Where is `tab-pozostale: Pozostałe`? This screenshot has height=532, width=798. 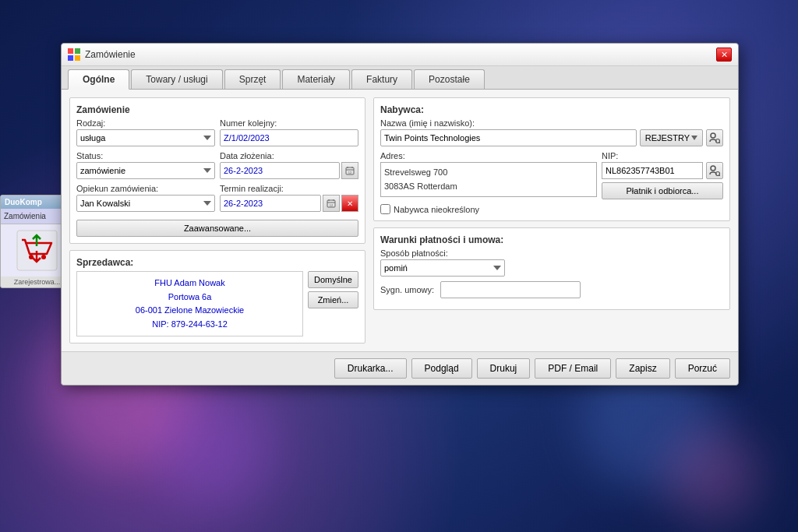 tab-pozostale: Pozostałe is located at coordinates (449, 79).